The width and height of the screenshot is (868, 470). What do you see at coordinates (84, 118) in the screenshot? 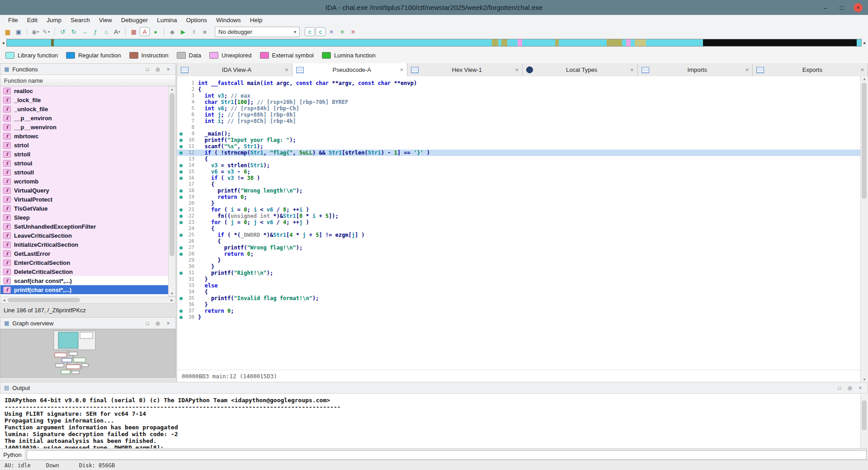
I see `function-row: f__p__environ` at bounding box center [84, 118].